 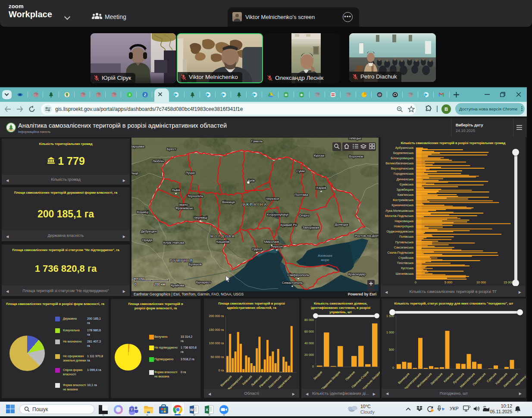 What do you see at coordinates (362, 294) in the screenshot?
I see `svg-text: Powered by Esri` at bounding box center [362, 294].